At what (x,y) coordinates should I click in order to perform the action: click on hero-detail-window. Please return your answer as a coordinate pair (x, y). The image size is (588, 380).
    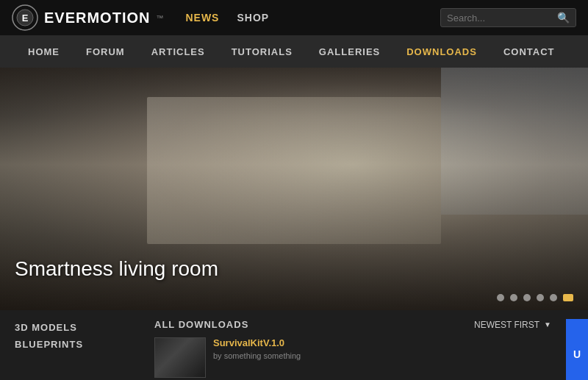
    Looking at the image, I should click on (514, 141).